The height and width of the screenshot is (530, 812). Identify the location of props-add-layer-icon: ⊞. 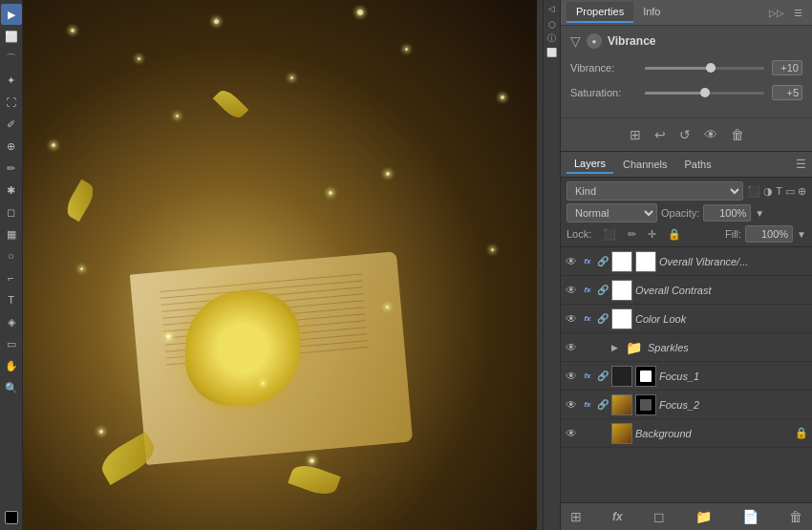
(635, 135).